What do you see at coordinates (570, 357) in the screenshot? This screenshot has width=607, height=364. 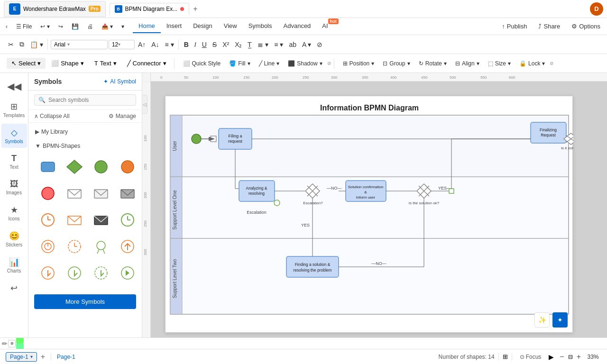 I see `fit-button: ⊟` at bounding box center [570, 357].